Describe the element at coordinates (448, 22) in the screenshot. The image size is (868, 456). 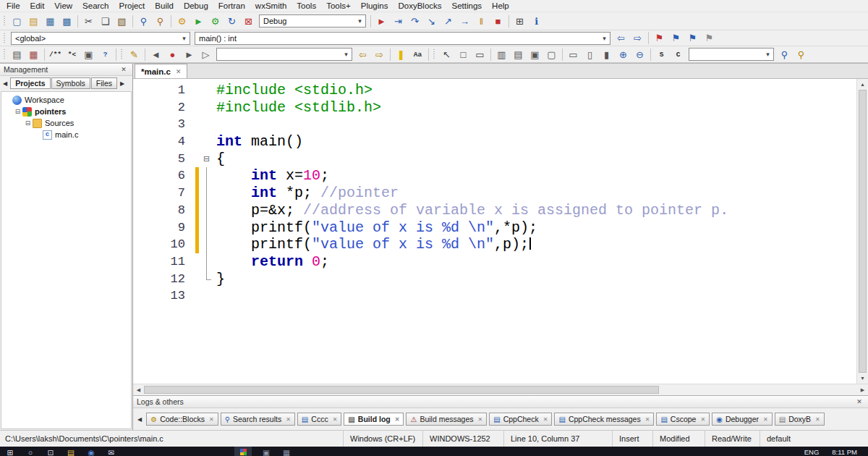
I see `step-out-icon: ↗` at that location.